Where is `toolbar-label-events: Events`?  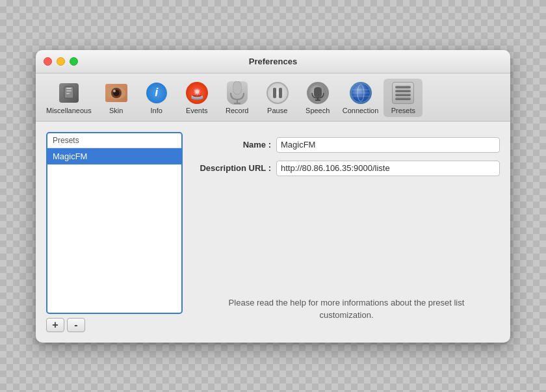
toolbar-label-events: Events is located at coordinates (197, 111).